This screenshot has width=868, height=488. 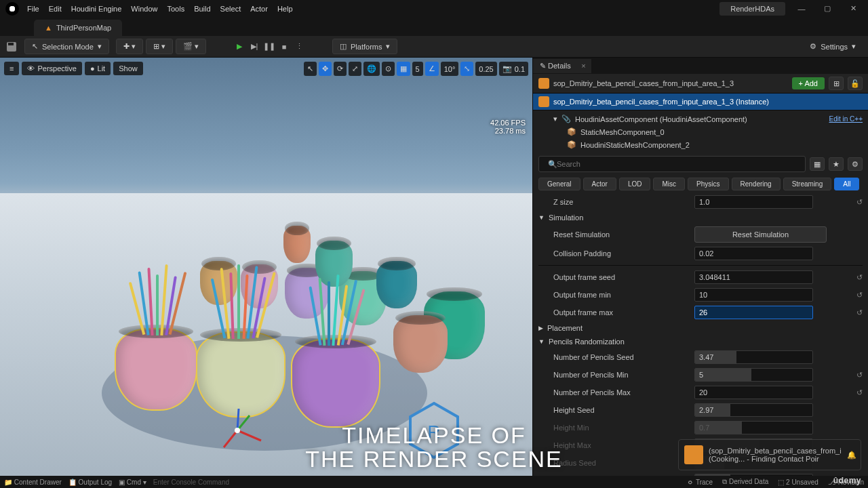 I want to click on cinematics-dropdown: 🎬 ▾, so click(x=191, y=46).